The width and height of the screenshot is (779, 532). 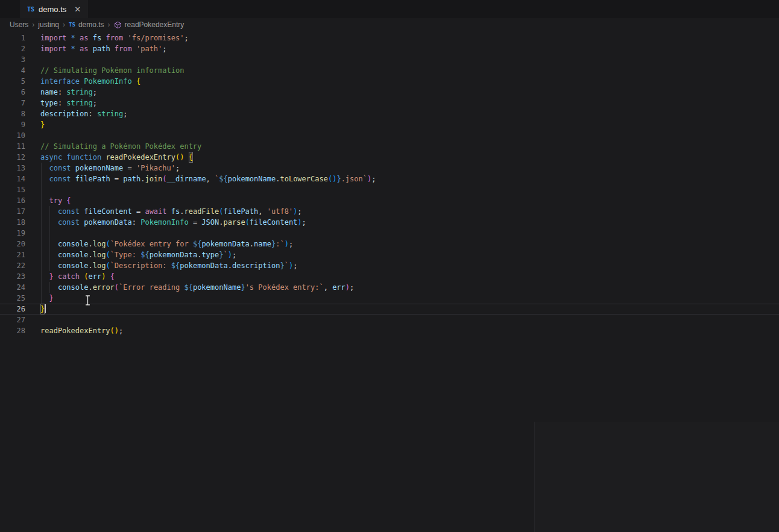 I want to click on line-number: 28, so click(x=13, y=331).